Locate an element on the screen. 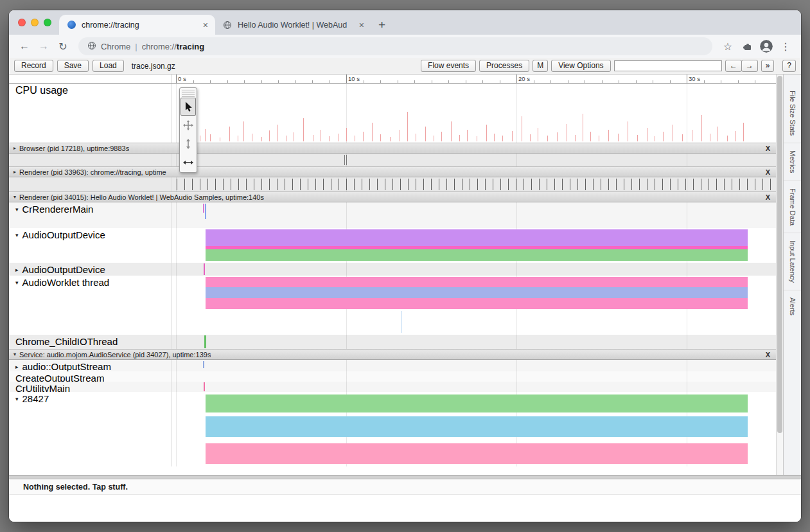 This screenshot has height=532, width=810. thread-label: audio::OutputStream is located at coordinates (67, 366).